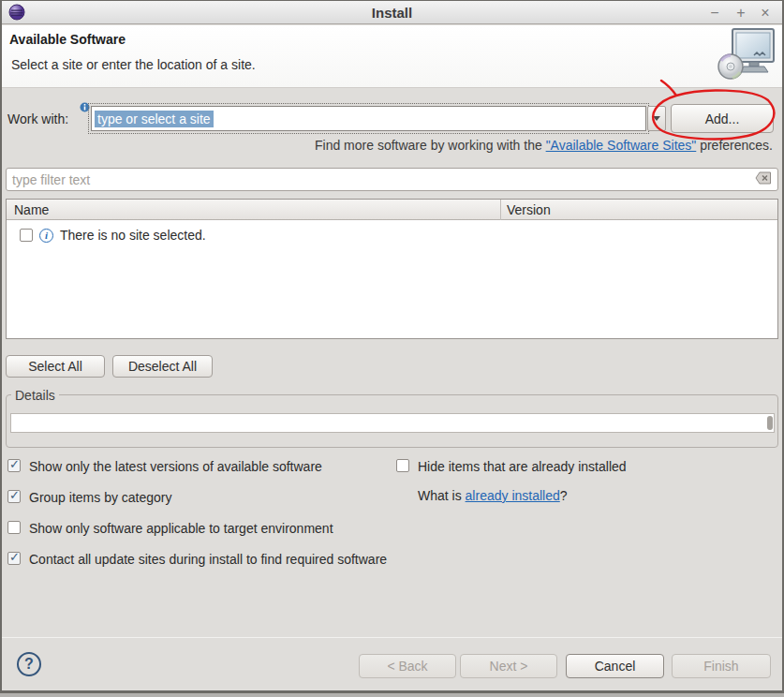 The image size is (784, 697). I want to click on info-icon: i, so click(47, 236).